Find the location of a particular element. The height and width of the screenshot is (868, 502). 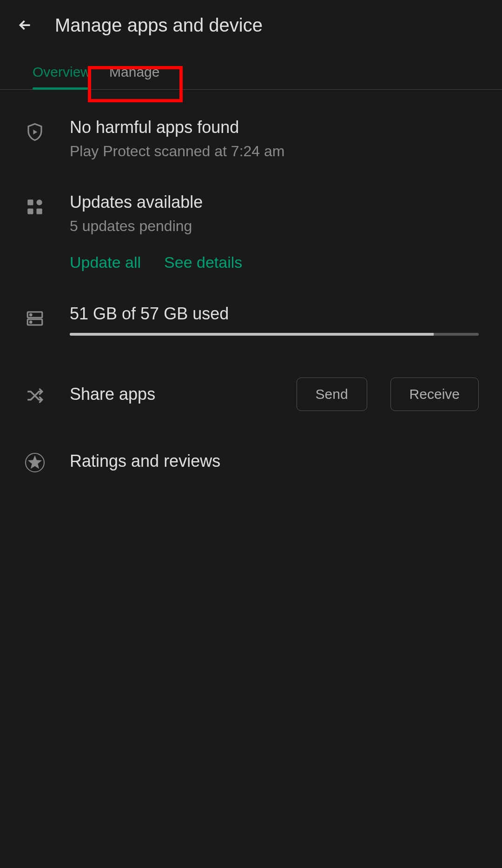

shuffle-icon is located at coordinates (35, 396).